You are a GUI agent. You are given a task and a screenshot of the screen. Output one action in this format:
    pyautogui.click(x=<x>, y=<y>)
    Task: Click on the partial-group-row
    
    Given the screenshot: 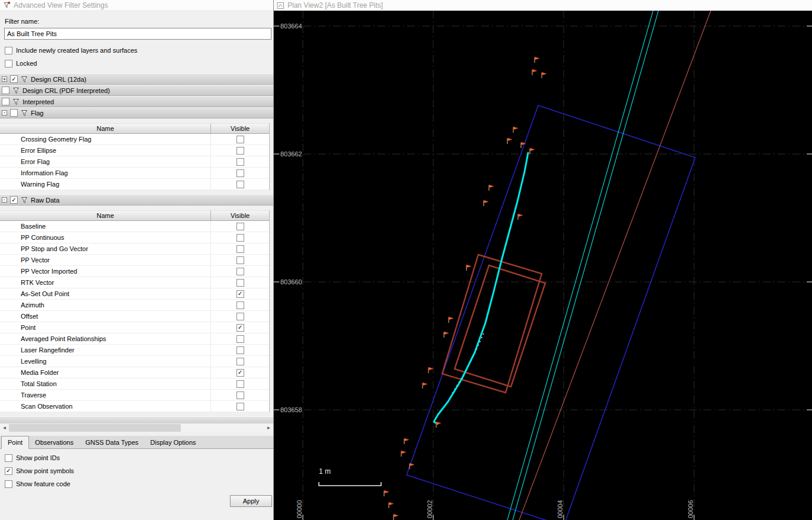 What is the action you would take?
    pyautogui.click(x=136, y=419)
    